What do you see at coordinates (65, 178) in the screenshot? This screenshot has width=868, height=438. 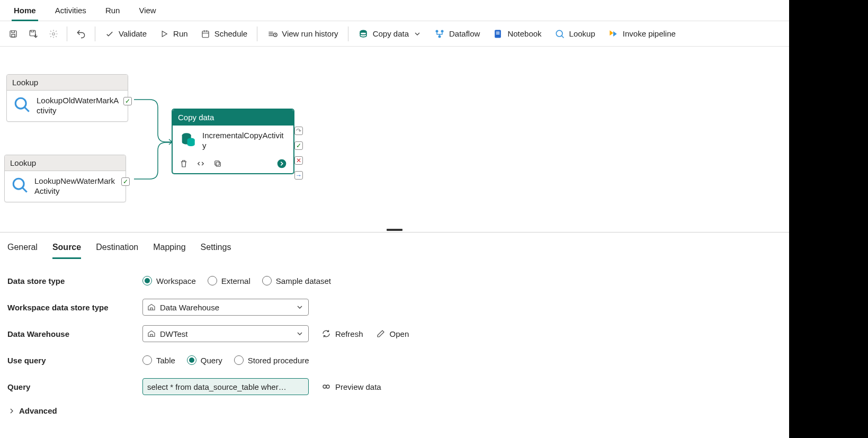 I see `activity-node-lookup-new: Lookup LookupNewWaterMarkActivity ✓` at bounding box center [65, 178].